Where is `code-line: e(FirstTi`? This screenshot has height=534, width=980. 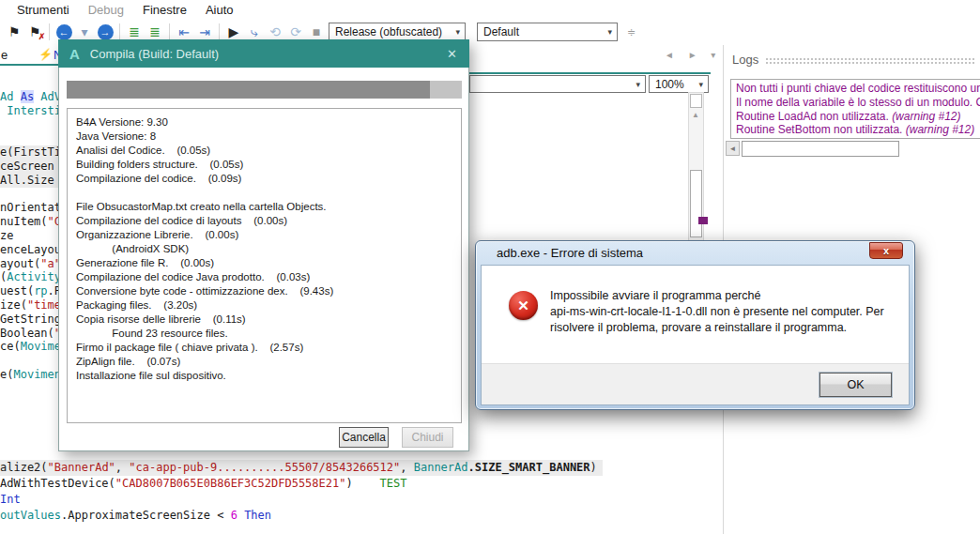
code-line: e(FirstTi is located at coordinates (29, 152).